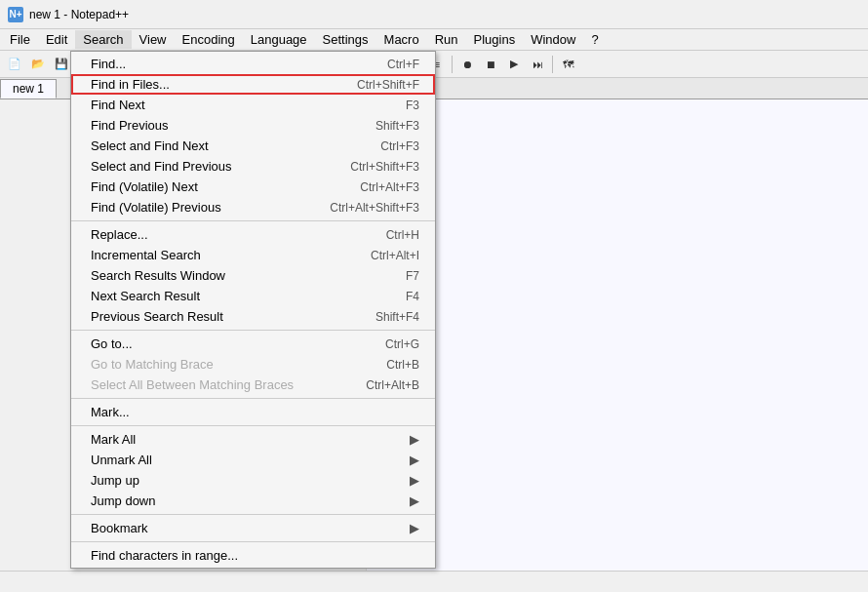  Describe the element at coordinates (403, 235) in the screenshot. I see `menu-item-shortcut-replace: Ctrl+H` at that location.